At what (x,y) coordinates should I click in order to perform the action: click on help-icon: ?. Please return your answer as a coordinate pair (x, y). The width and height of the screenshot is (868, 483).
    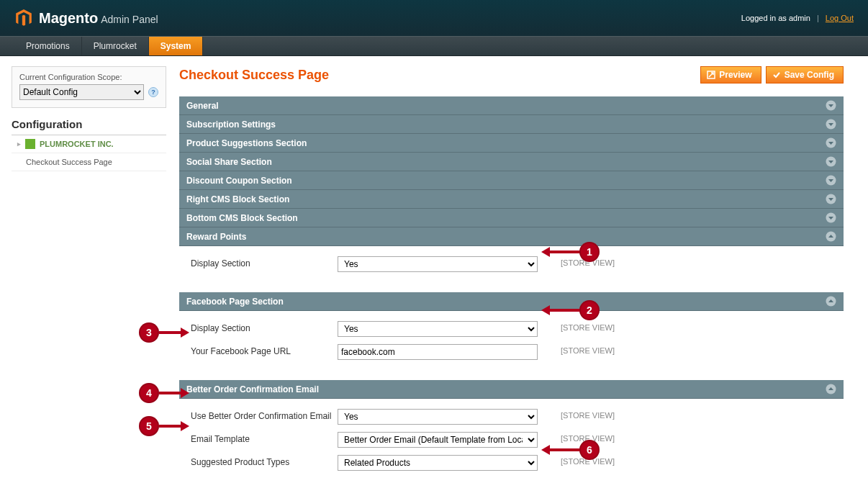
    Looking at the image, I should click on (153, 92).